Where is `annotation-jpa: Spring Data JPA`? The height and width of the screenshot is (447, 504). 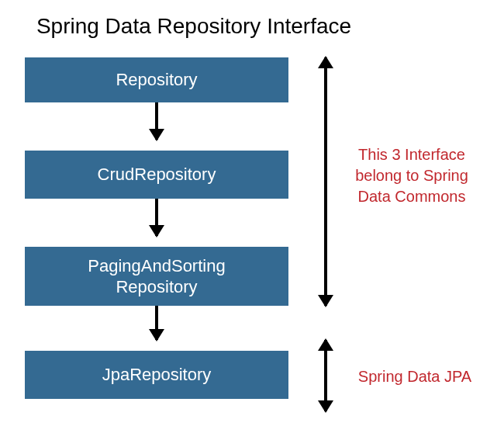 annotation-jpa: Spring Data JPA is located at coordinates (415, 377).